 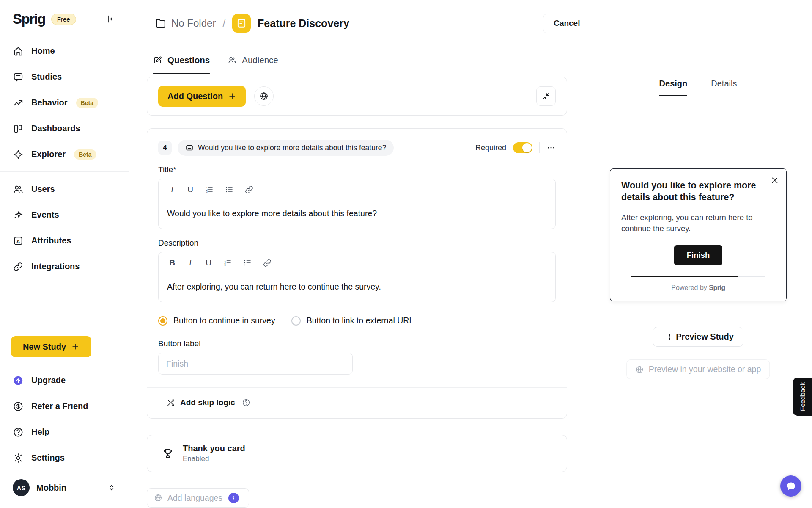 What do you see at coordinates (43, 51) in the screenshot?
I see `sidebar-item-label: Home` at bounding box center [43, 51].